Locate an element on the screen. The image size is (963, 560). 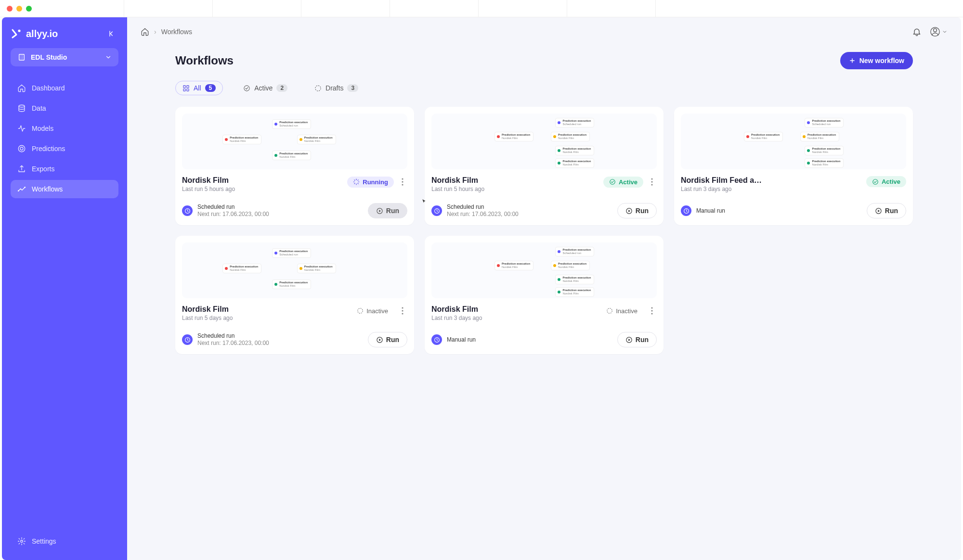
breadcrumb: › Workflows is located at coordinates (167, 32).